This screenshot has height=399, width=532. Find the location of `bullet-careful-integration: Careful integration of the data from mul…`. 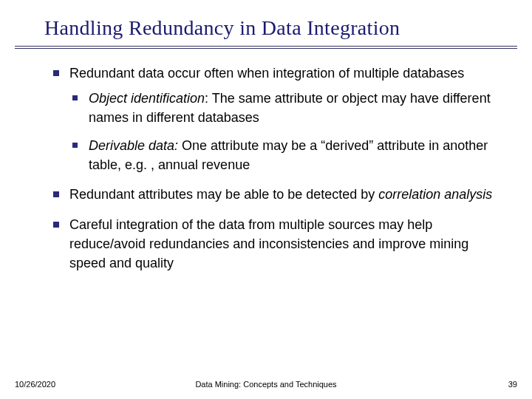

bullet-careful-integration: Careful integration of the data from mul… is located at coordinates (273, 244).